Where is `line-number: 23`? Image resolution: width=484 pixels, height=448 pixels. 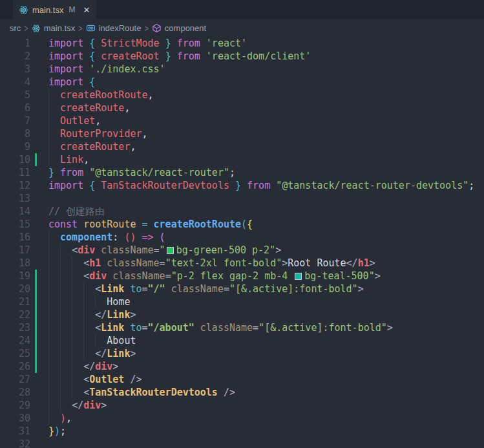
line-number: 23 is located at coordinates (16, 328).